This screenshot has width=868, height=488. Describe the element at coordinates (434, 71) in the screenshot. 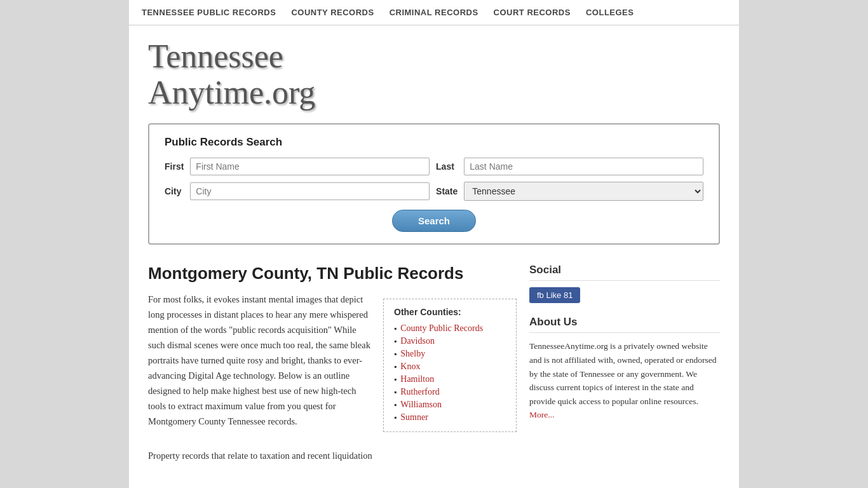

I see `logo-area: Tennessee Anytime.org` at that location.